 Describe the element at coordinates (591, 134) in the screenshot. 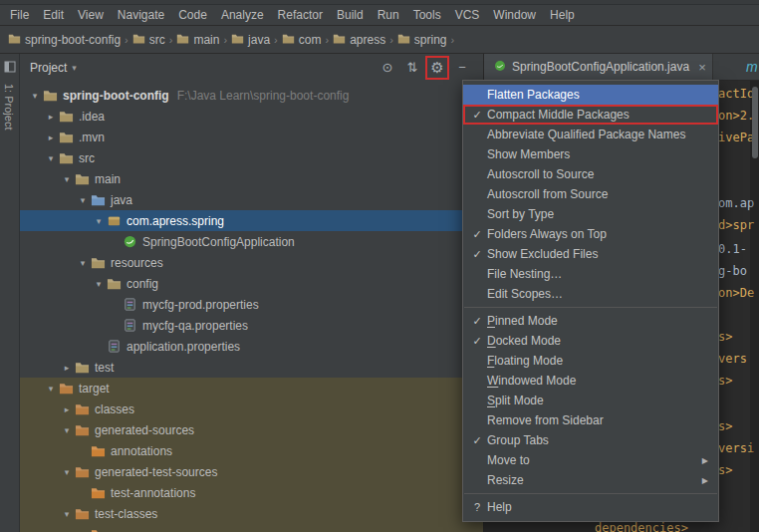

I see `menu-item-abbreviate-qualified-package-names: Abbreviate Qualified Package Names` at that location.